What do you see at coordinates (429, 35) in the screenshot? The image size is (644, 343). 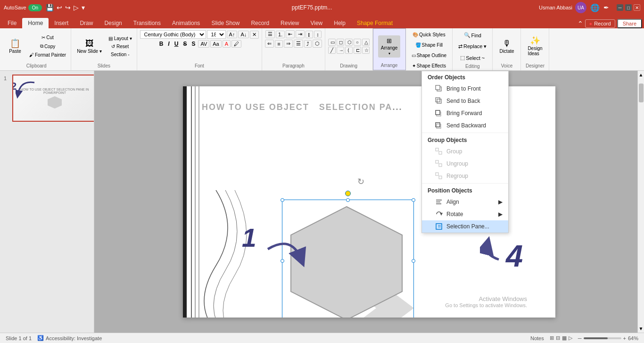 I see `quick-styles-button: 🎨 Quick Styles` at bounding box center [429, 35].